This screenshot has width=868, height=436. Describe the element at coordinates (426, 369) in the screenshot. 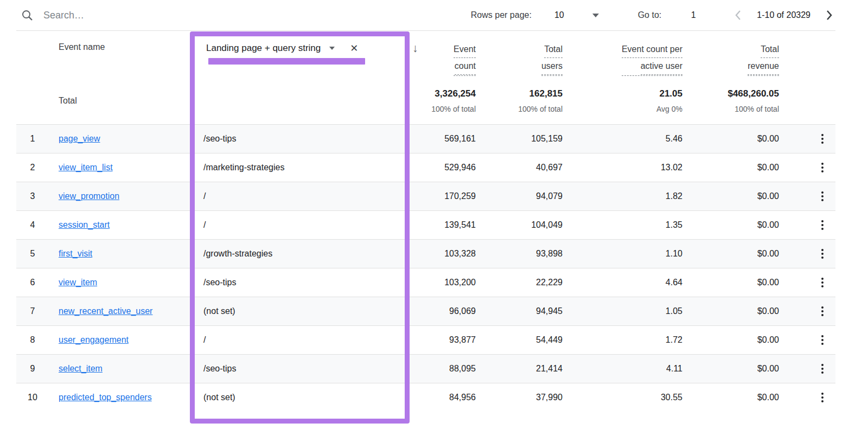

I see `table-row: 9 select_item /seo-tips 88,095 21,414 4.…` at that location.